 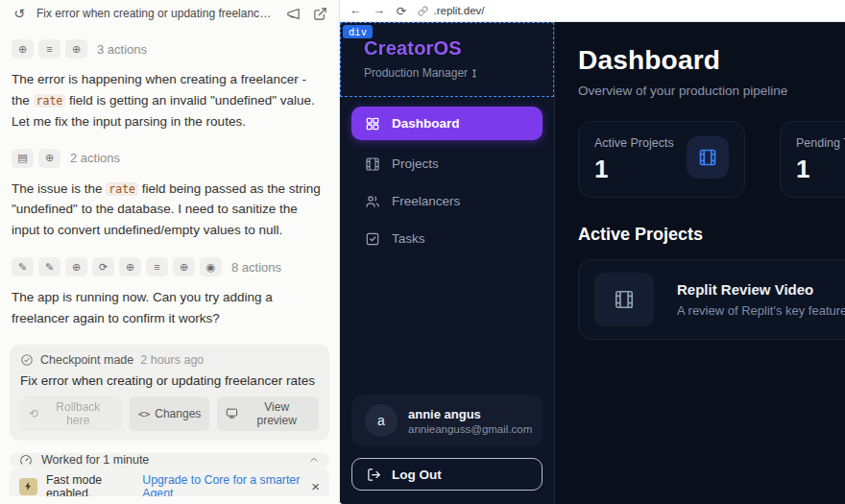 What do you see at coordinates (320, 13) in the screenshot?
I see `open-new-tab-icon` at bounding box center [320, 13].